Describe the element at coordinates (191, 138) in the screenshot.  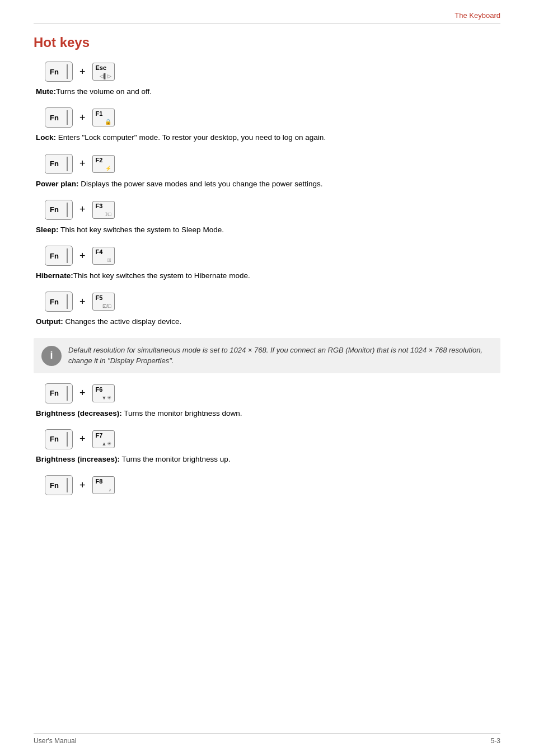
I see `lock-text: Enters "Lock computer" mode. To restor y…` at that location.